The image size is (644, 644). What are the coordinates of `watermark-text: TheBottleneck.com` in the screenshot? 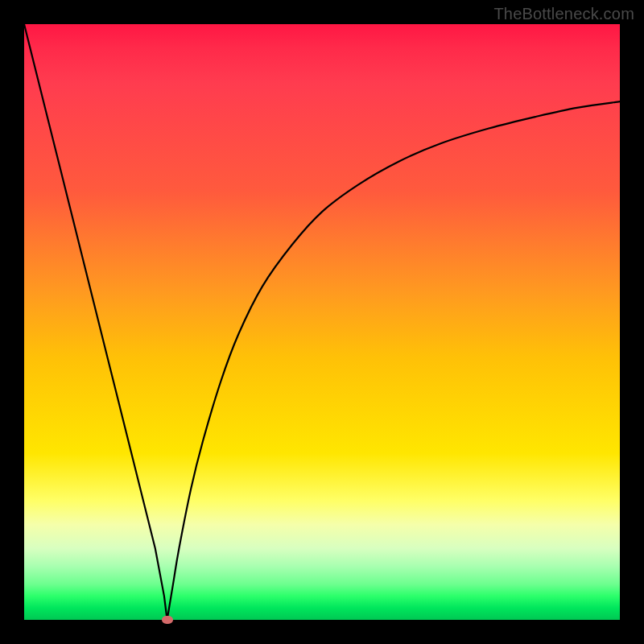 It's located at (564, 14).